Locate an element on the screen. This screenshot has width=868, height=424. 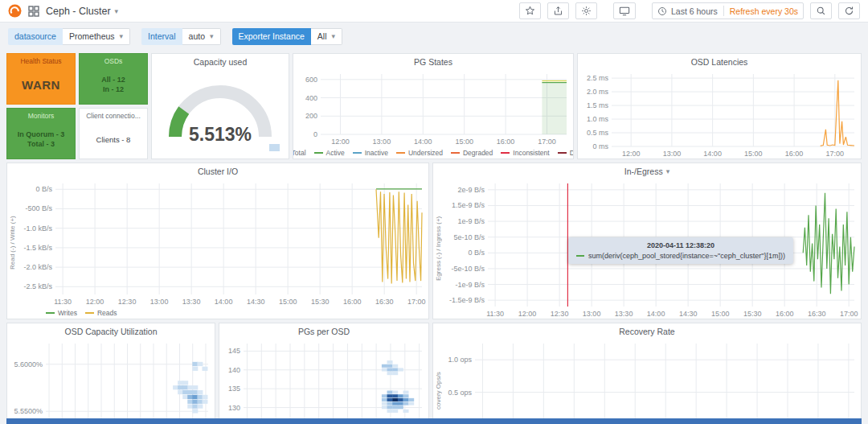
variable-interval: Interval auto▾ is located at coordinates (181, 37).